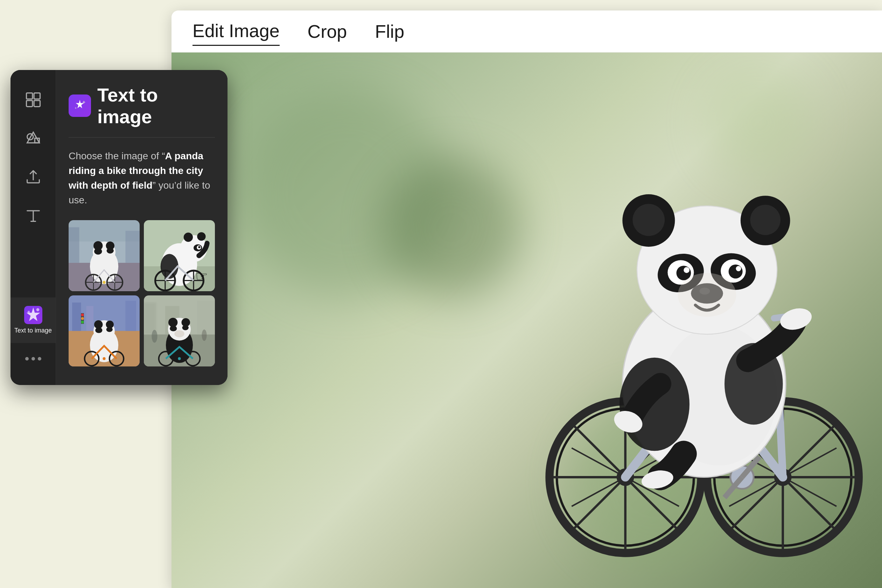  What do you see at coordinates (80, 106) in the screenshot?
I see `tti-sparkle-icon` at bounding box center [80, 106].